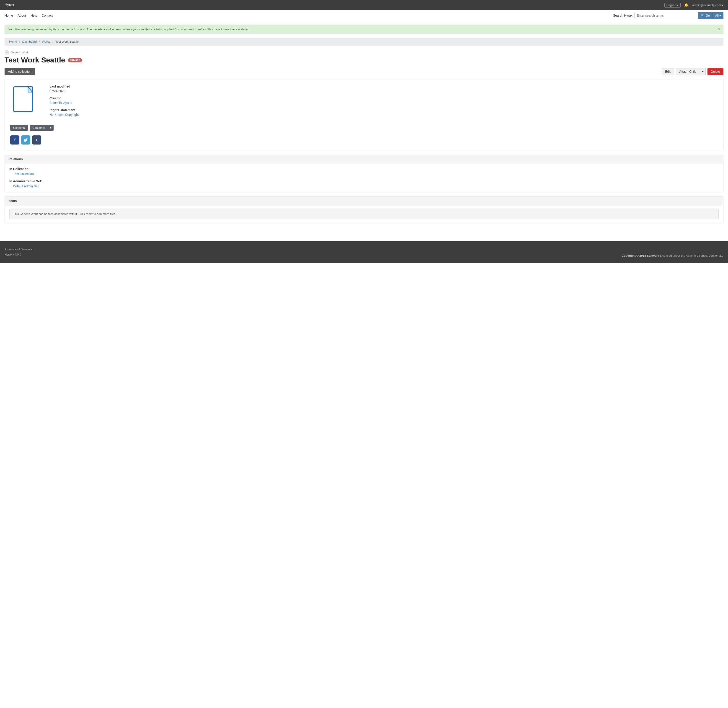  Describe the element at coordinates (15, 140) in the screenshot. I see `facebook-icon: f` at that location.